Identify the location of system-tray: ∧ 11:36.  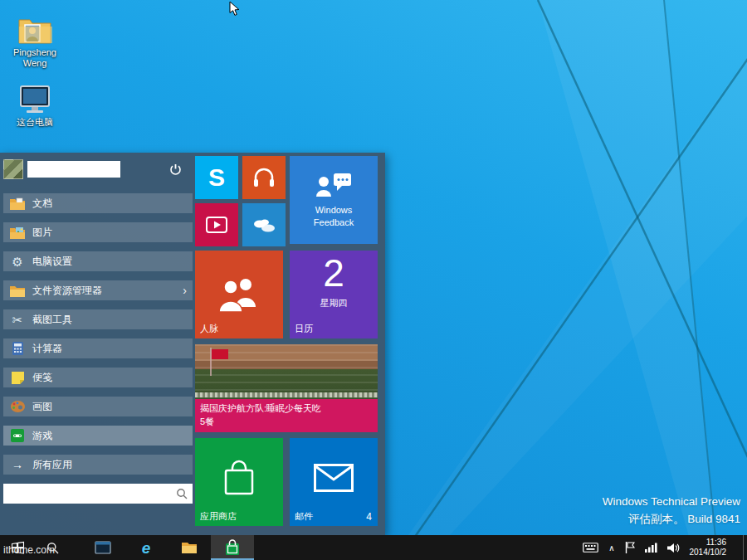
(662, 548).